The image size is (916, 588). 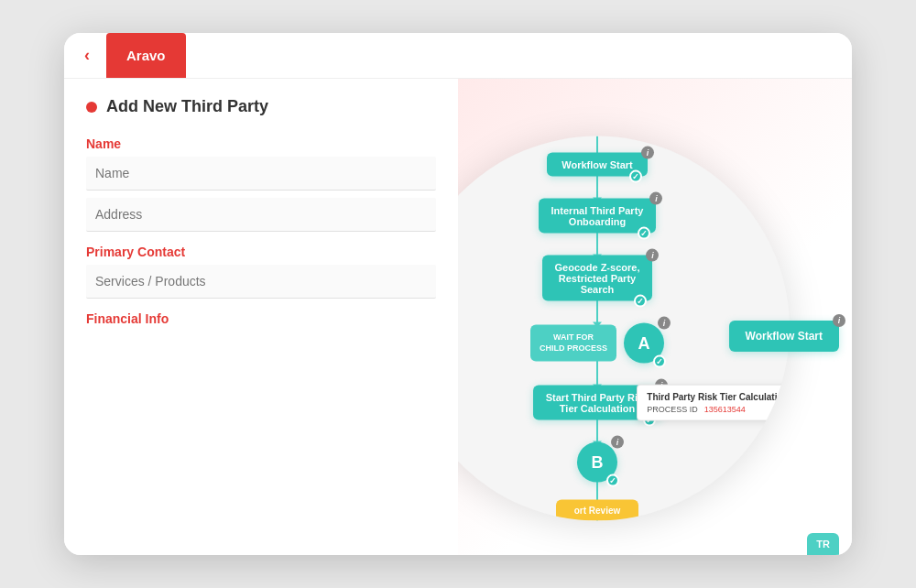 I want to click on risk-calc-node: i Start Third Party RiskTier Calculation…, so click(x=597, y=403).